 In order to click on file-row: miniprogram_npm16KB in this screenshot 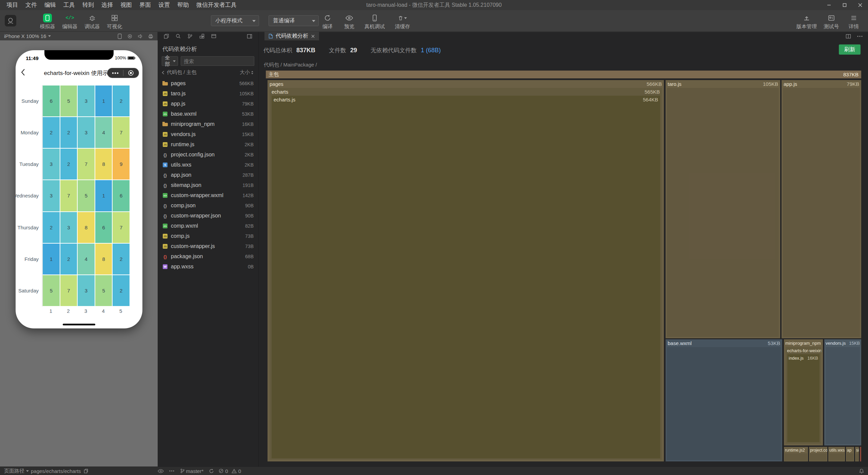, I will do `click(208, 124)`.